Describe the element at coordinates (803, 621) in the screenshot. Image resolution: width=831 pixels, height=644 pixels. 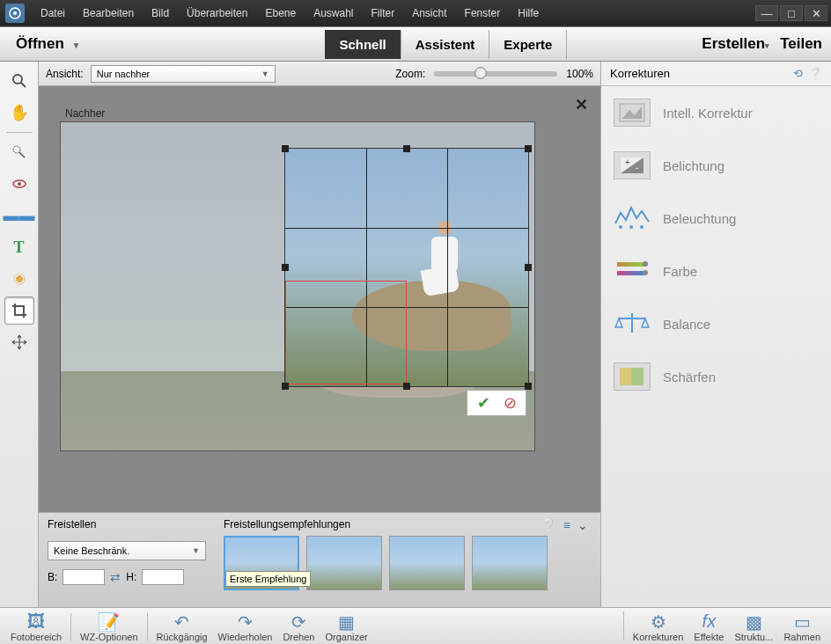
I see `frame-icon: ▭` at that location.